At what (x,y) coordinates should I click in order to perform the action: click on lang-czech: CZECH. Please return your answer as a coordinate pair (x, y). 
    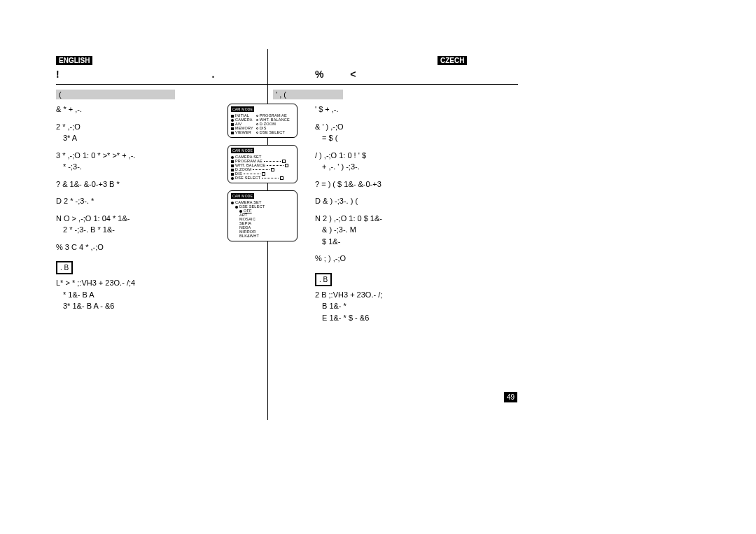
    Looking at the image, I should click on (452, 60).